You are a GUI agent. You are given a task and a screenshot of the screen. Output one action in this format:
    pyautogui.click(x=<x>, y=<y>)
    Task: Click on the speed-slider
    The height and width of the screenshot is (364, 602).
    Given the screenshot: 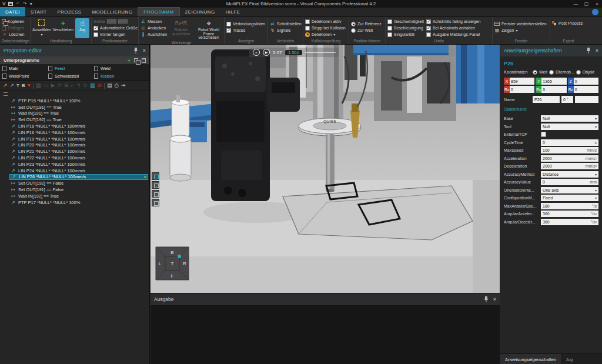 What is the action you would take?
    pyautogui.click(x=320, y=53)
    